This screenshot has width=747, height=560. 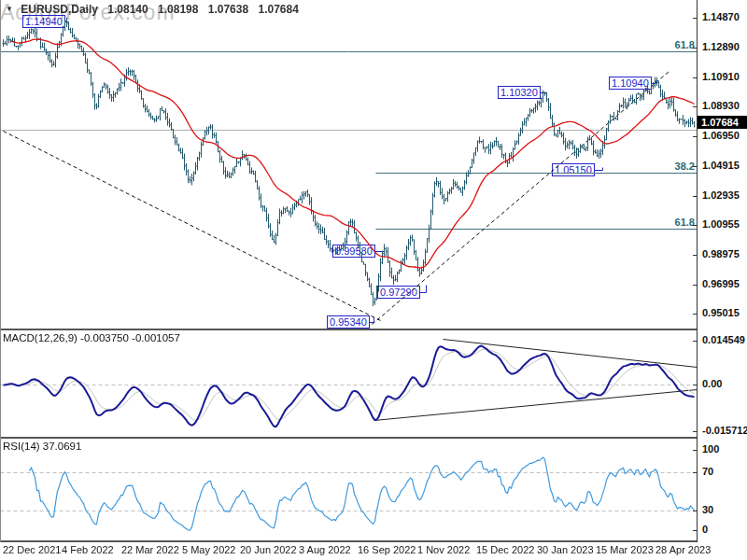 What do you see at coordinates (444, 550) in the screenshot?
I see `date-axis-tick: 1 Nov 2022` at bounding box center [444, 550].